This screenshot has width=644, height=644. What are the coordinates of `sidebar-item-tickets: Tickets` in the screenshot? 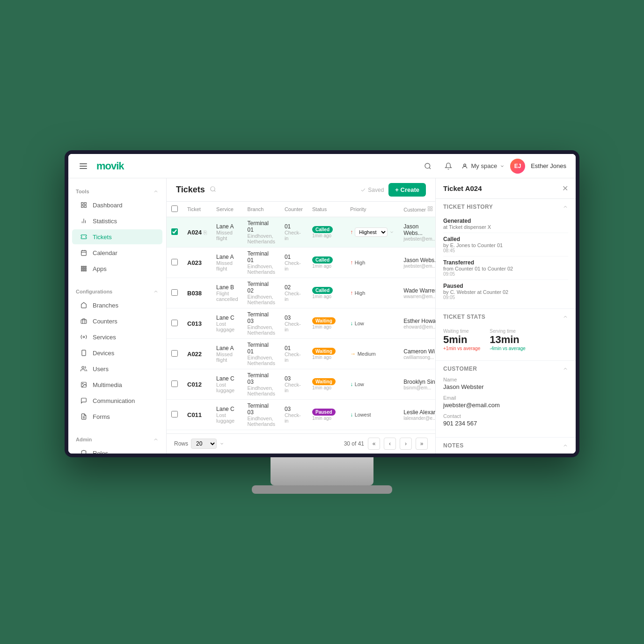 It's located at (117, 237).